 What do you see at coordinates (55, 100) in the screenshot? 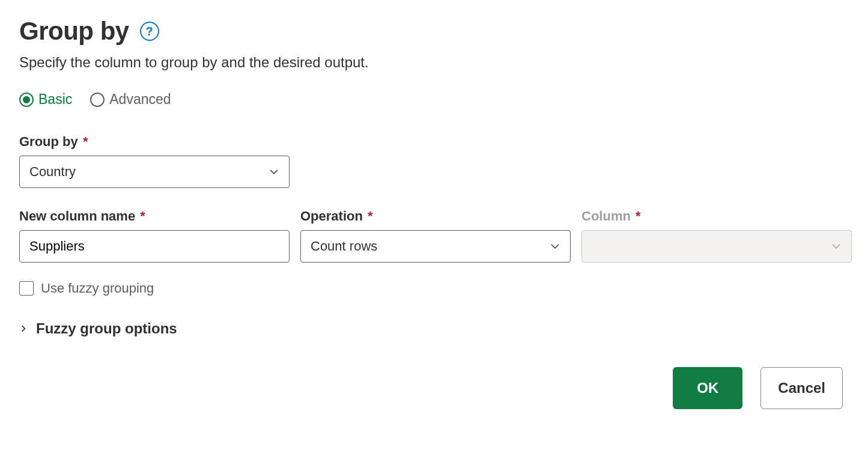
I see `mode-radio-basic-label: Basic` at bounding box center [55, 100].